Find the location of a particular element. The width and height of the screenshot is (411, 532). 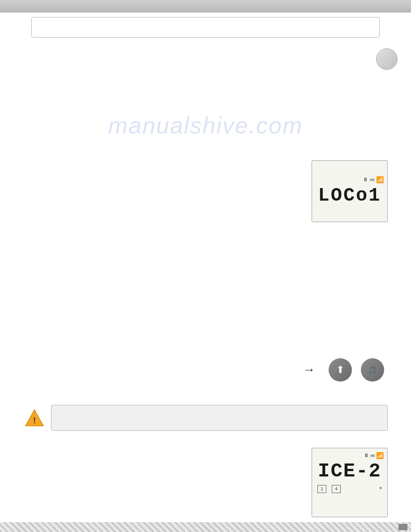

lcd2-main-display: ICE-2 is located at coordinates (350, 471).